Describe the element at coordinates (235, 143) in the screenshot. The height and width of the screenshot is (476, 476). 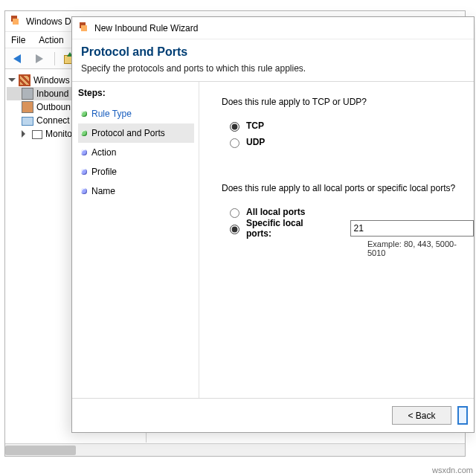
I see `radio-udp` at that location.